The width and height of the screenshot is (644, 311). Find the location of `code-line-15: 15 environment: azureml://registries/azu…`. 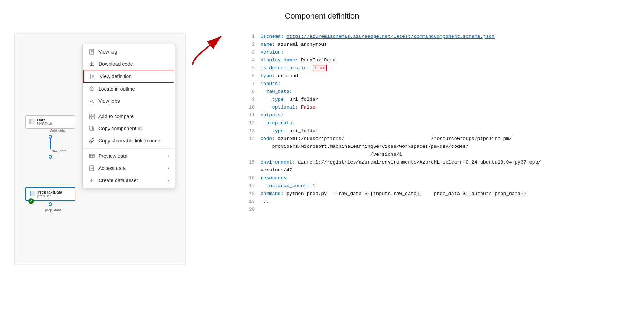

code-line-15: 15 environment: azureml://registries/azu… is located at coordinates (431, 162).